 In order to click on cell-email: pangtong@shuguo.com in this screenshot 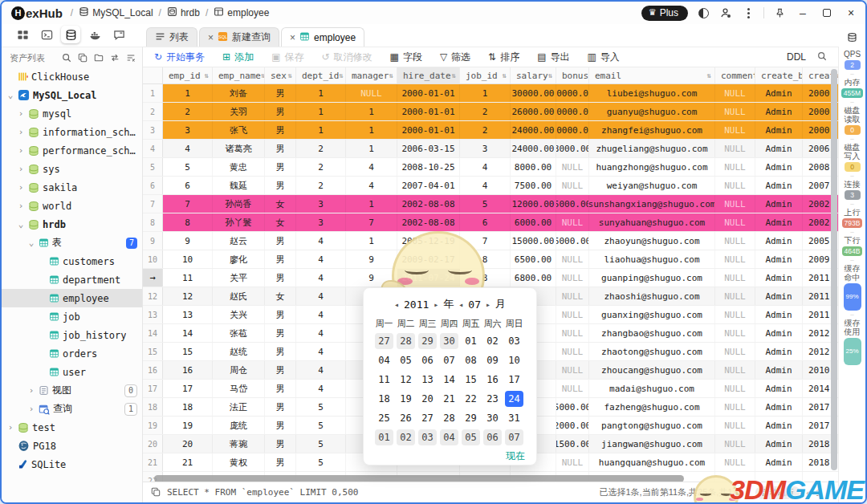, I will do `click(652, 425)`.